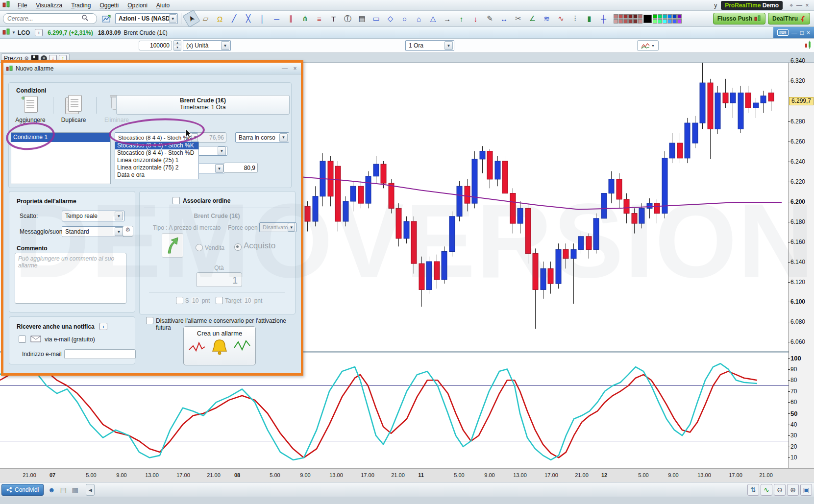 Image resolution: width=814 pixels, height=504 pixels. Describe the element at coordinates (433, 19) in the screenshot. I see `triangle-tool-icon: △` at that location.